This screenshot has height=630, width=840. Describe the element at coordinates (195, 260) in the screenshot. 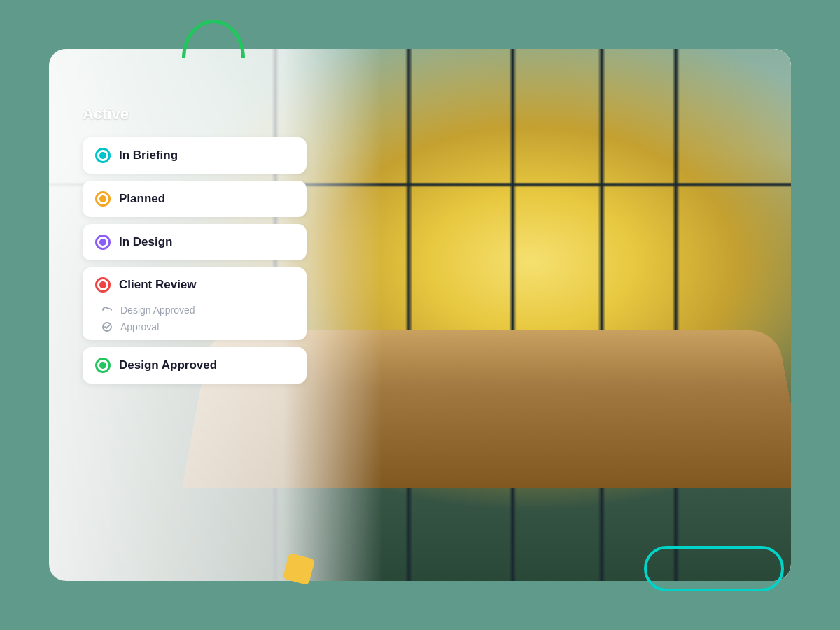

I see `status-list: In Briefing Planned In Design Client Rev…` at that location.